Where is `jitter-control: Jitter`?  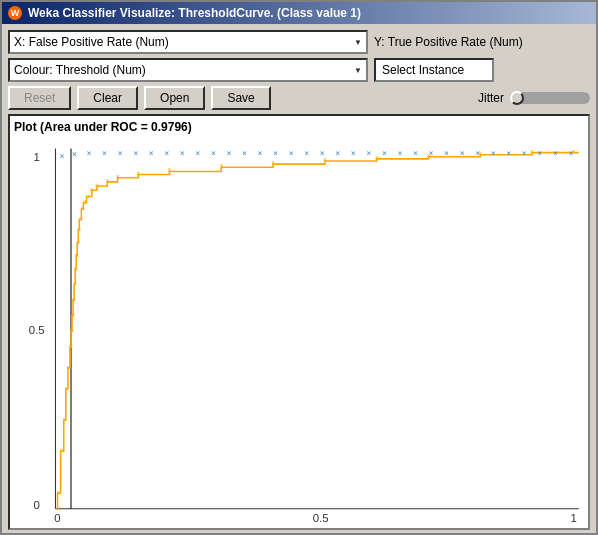 jitter-control: Jitter is located at coordinates (534, 98).